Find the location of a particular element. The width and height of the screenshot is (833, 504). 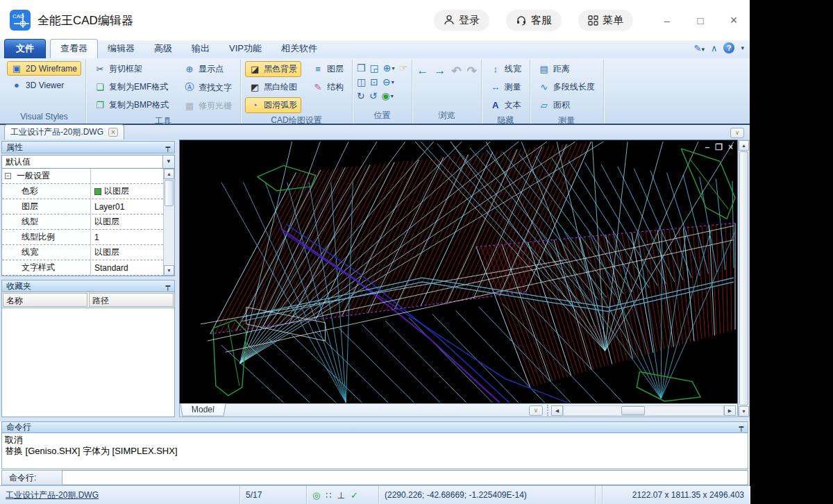

property-row-linetype: 线型 以图层 is located at coordinates (83, 222).